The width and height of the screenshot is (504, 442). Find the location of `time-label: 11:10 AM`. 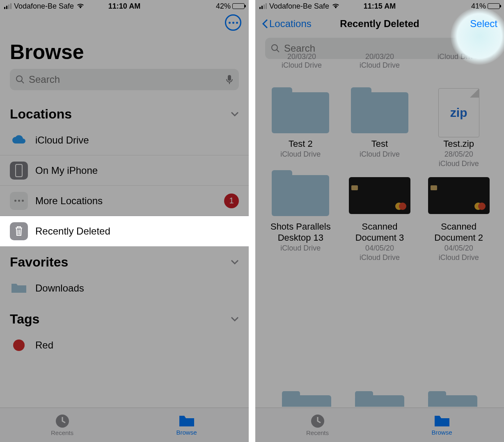

time-label: 11:10 AM is located at coordinates (124, 7).